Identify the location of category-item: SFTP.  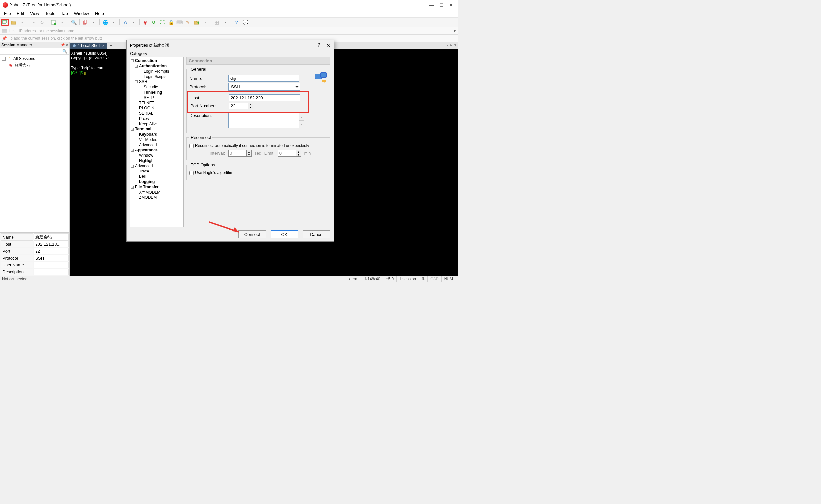
(157, 98).